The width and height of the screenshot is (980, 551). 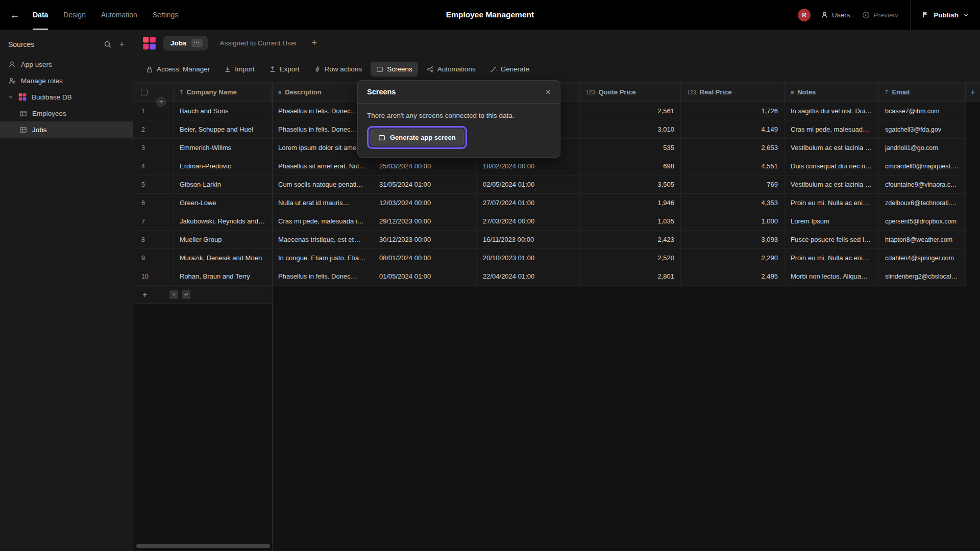 What do you see at coordinates (835, 15) in the screenshot?
I see `users-button: Users` at bounding box center [835, 15].